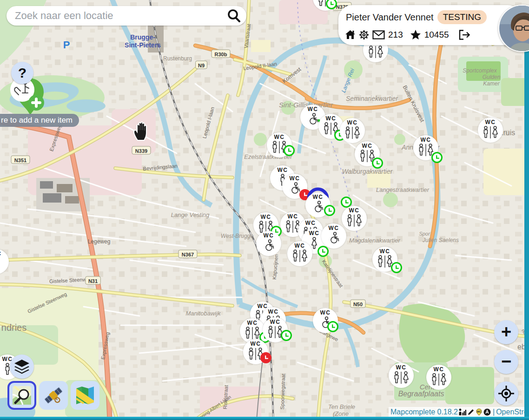 This screenshot has width=529, height=420. What do you see at coordinates (506, 361) in the screenshot?
I see `minus-icon: −` at bounding box center [506, 361].